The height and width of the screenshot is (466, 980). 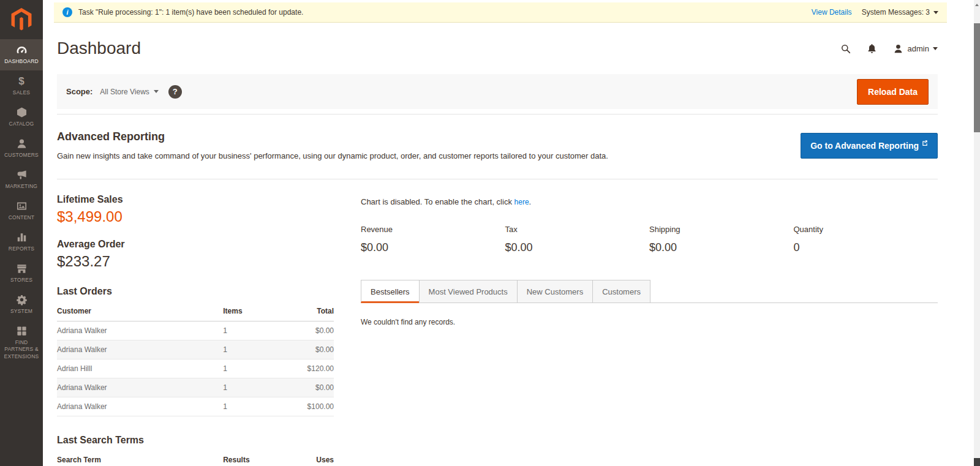 What do you see at coordinates (307, 458) in the screenshot?
I see `column-header-uses: Uses` at bounding box center [307, 458].